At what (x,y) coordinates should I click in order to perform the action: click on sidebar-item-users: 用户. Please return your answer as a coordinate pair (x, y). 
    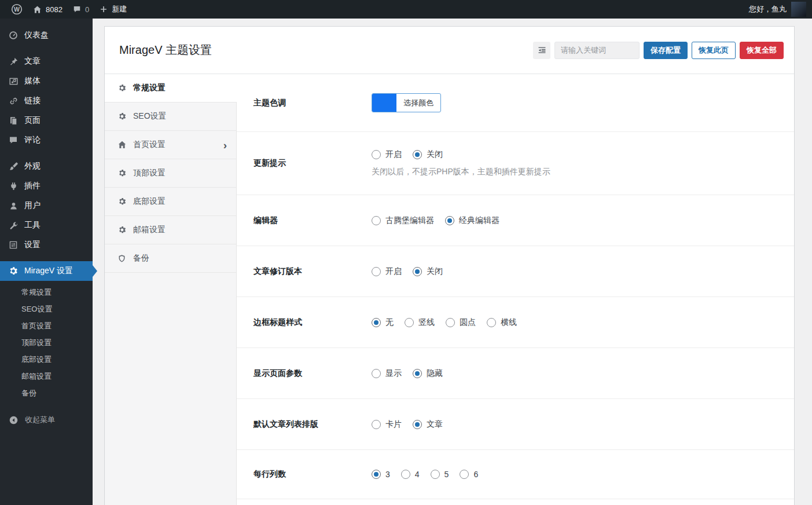
    Looking at the image, I should click on (46, 206).